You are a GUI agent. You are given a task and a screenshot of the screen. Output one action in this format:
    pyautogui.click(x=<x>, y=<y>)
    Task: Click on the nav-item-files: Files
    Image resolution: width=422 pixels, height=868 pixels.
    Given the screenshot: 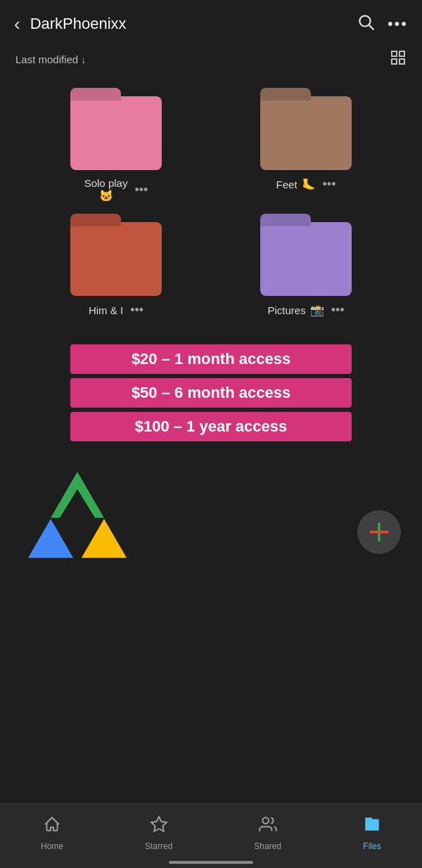 What is the action you would take?
    pyautogui.click(x=372, y=834)
    